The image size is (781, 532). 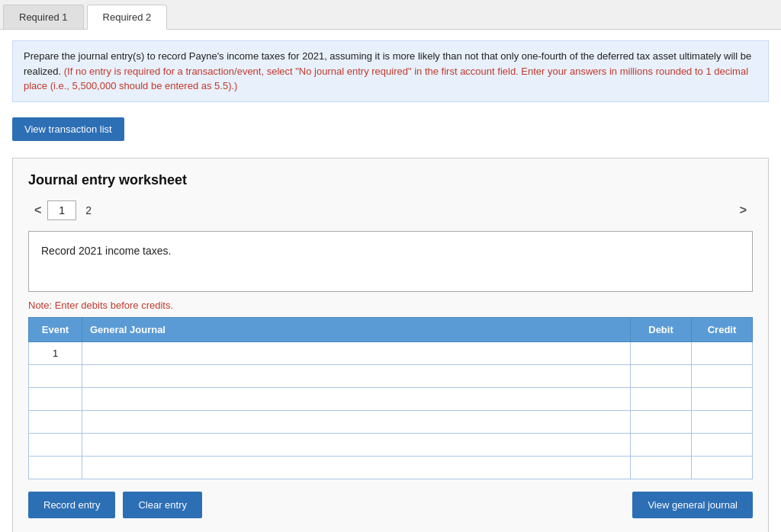 What do you see at coordinates (88, 210) in the screenshot?
I see `inactive-page-number: 2` at bounding box center [88, 210].